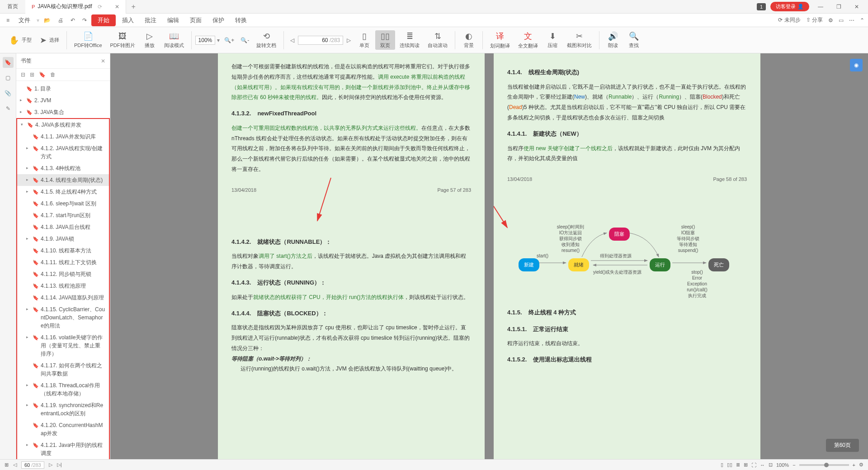 This screenshot has height=470, width=868. I want to click on document-tab: P JAVA核心知识整理.pdf ⟳ ✕, so click(76, 7).